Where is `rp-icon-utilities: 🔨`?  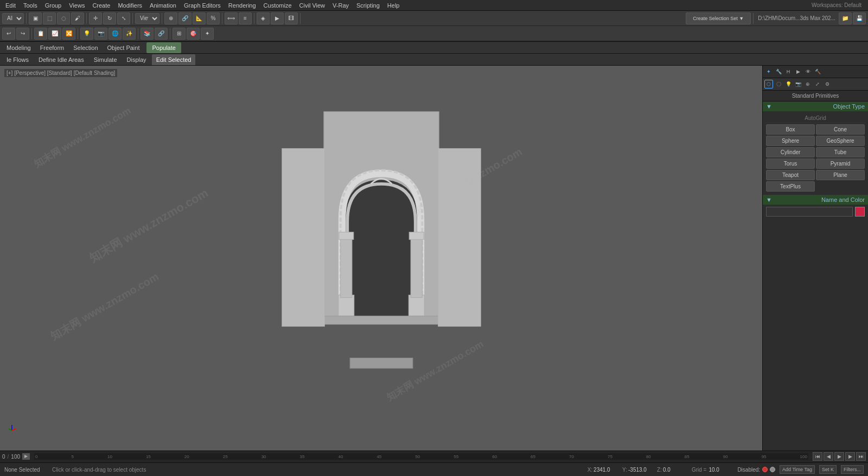
rp-icon-utilities: 🔨 is located at coordinates (818, 72).